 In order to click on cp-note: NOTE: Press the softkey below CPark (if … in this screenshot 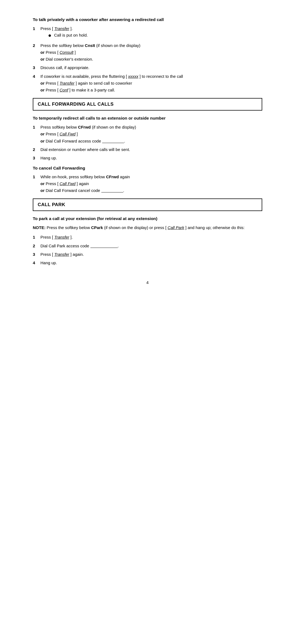, I will do `click(148, 228)`.